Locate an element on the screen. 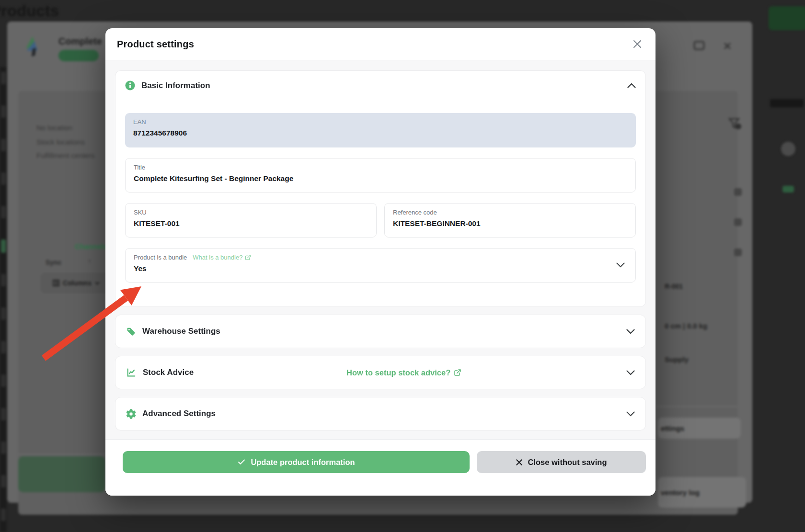 This screenshot has height=532, width=805. ean-value: 8712345678906 is located at coordinates (380, 133).